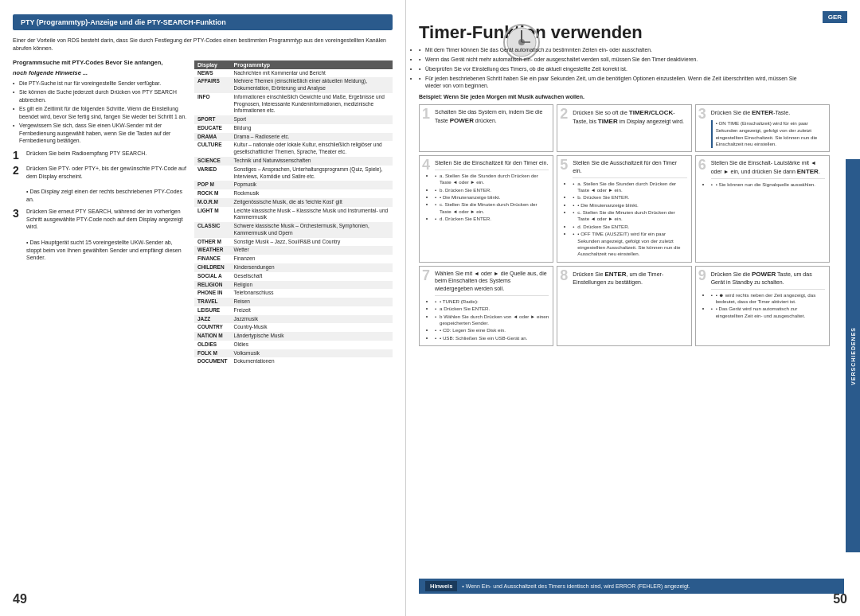 The width and height of the screenshot is (860, 616). What do you see at coordinates (492, 320) in the screenshot?
I see `note-item: b Wählen Sie durch Drücken von ◄ oder ► …` at bounding box center [492, 320].